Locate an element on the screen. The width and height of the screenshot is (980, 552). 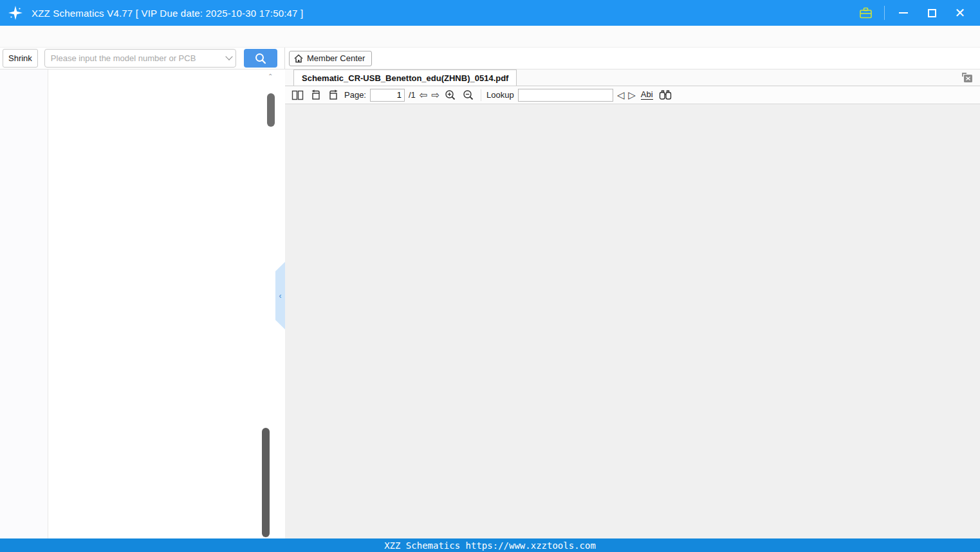
lookup-label: Lookup is located at coordinates (501, 95).